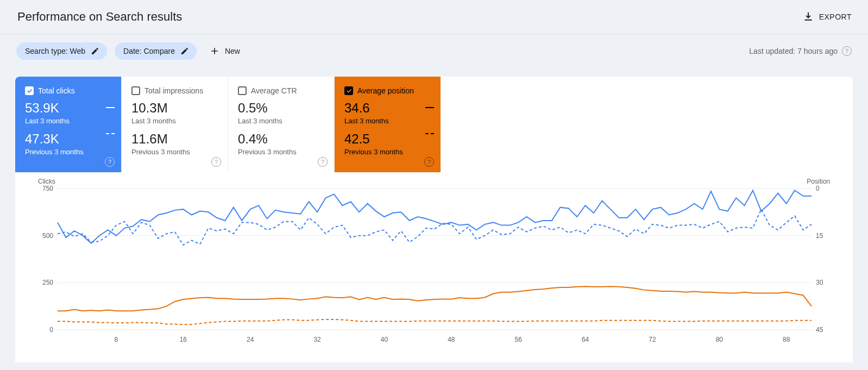 The width and height of the screenshot is (868, 370). I want to click on svg-text: 15, so click(820, 236).